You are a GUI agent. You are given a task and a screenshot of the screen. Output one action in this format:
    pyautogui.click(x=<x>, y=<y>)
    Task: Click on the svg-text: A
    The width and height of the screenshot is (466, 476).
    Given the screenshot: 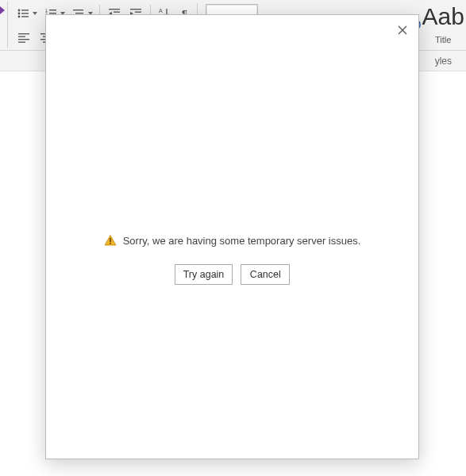 What is the action you would take?
    pyautogui.click(x=160, y=11)
    